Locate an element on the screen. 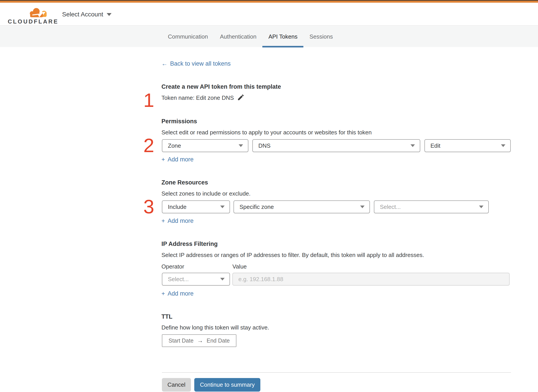  zone-resources-add-more-link: + Add more is located at coordinates (178, 221).